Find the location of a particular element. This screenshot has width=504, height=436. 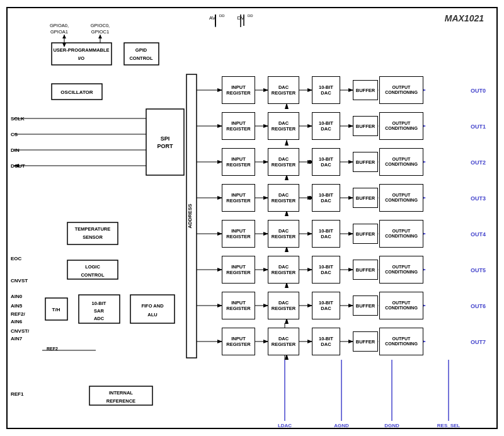

svg-text: REF1 is located at coordinates (18, 394).